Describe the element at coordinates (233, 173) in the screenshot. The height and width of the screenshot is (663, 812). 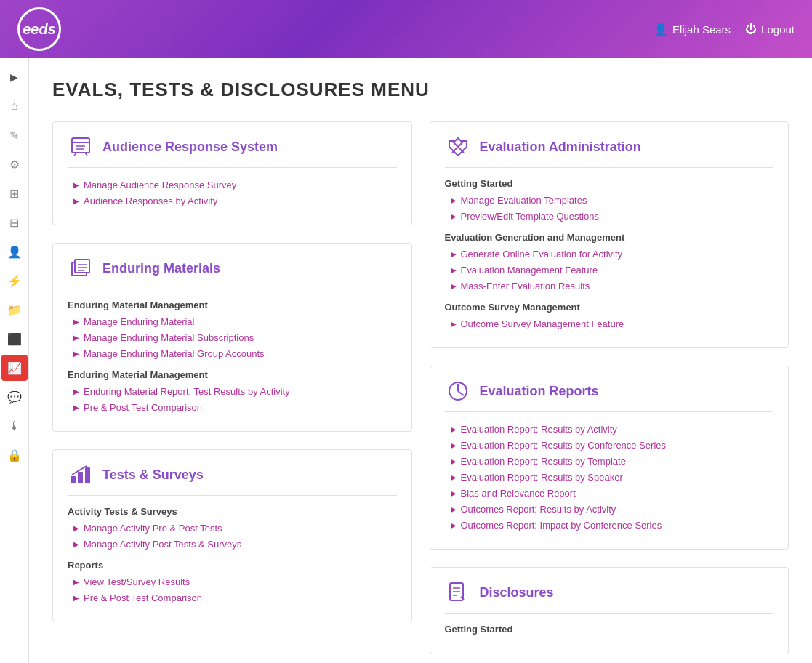
I see `section-audience: Audience Response System ▶ Manage Audien…` at that location.